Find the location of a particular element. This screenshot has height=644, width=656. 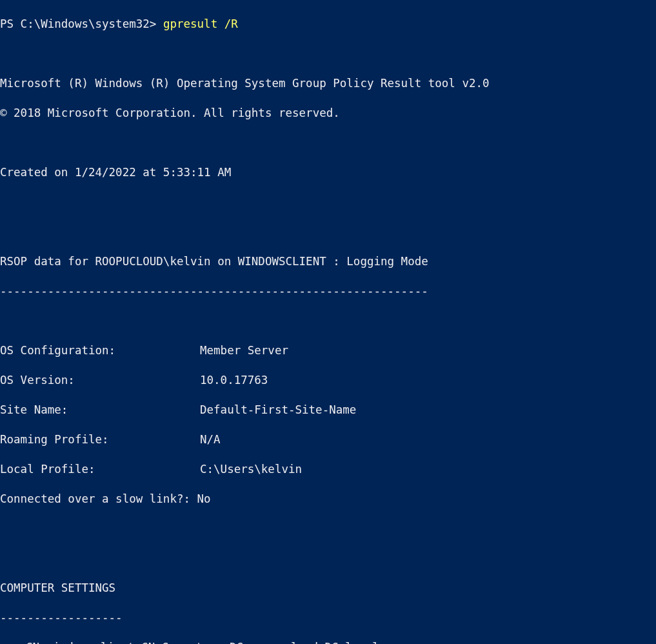

site-name-row: Site Name:Default-First-Site-Name is located at coordinates (328, 410).